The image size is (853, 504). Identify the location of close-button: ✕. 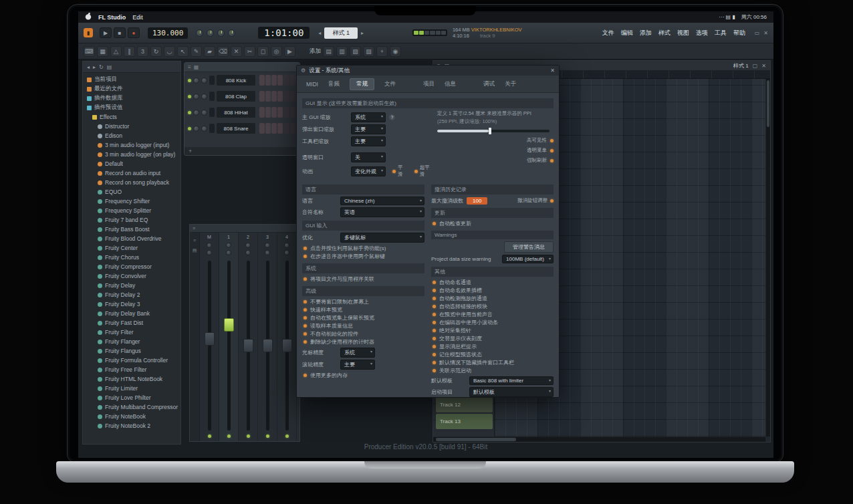
(766, 33).